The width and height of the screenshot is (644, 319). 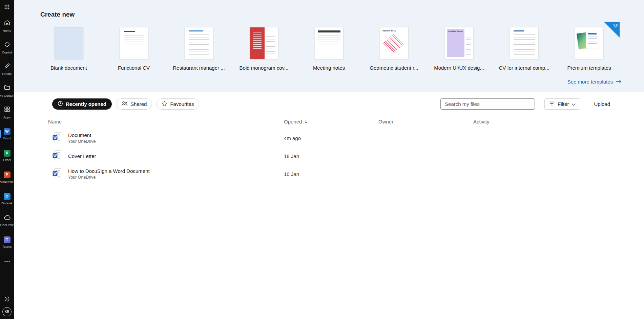 I want to click on template-thumbnail: REPORT TITLE, so click(x=394, y=43).